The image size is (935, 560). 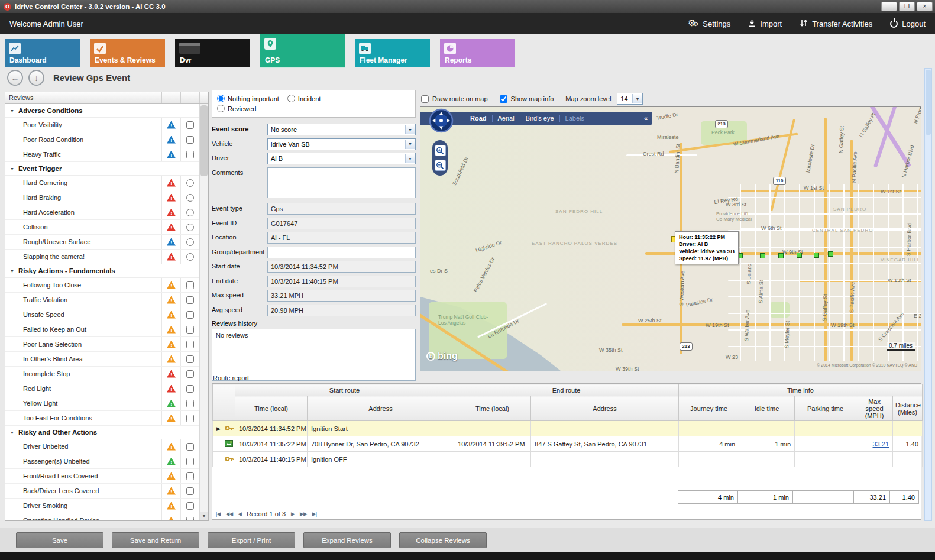 I want to click on route-report-row: 10/3/2014 11:40:15 PM Ignition OFF, so click(x=568, y=459).